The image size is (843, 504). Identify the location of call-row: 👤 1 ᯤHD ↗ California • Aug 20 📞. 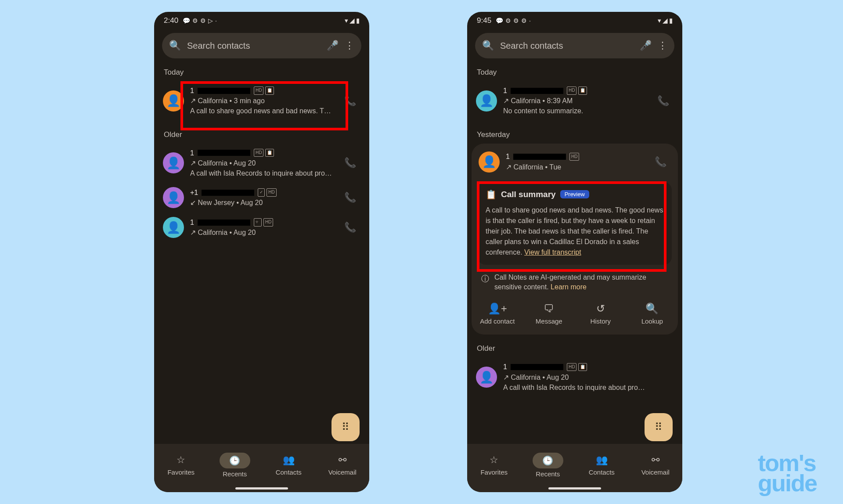
(262, 227).